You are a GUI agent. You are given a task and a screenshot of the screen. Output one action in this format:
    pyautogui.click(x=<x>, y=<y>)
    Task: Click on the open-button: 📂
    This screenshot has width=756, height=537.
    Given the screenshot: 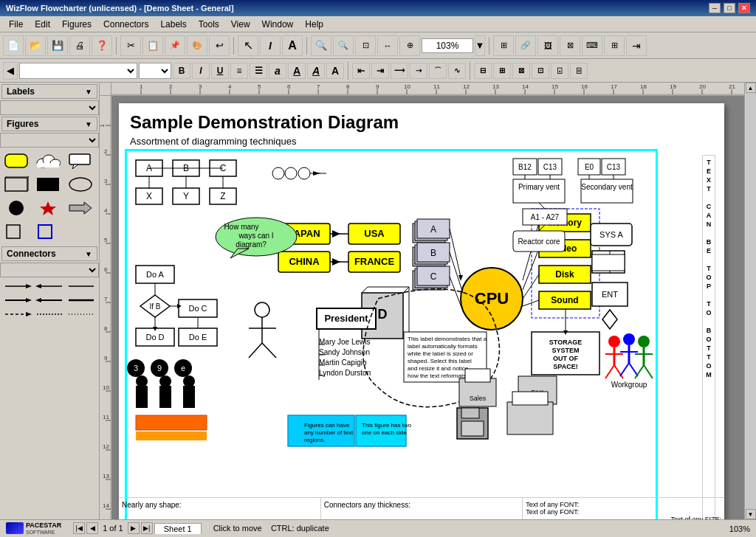 What is the action you would take?
    pyautogui.click(x=35, y=46)
    